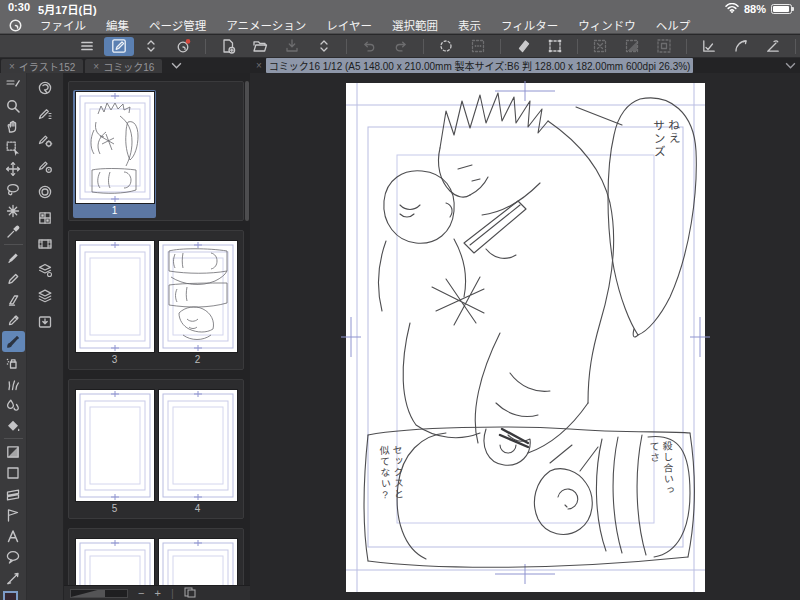 This screenshot has width=800, height=600. What do you see at coordinates (709, 46) in the screenshot?
I see `snap-ruler-button` at bounding box center [709, 46].